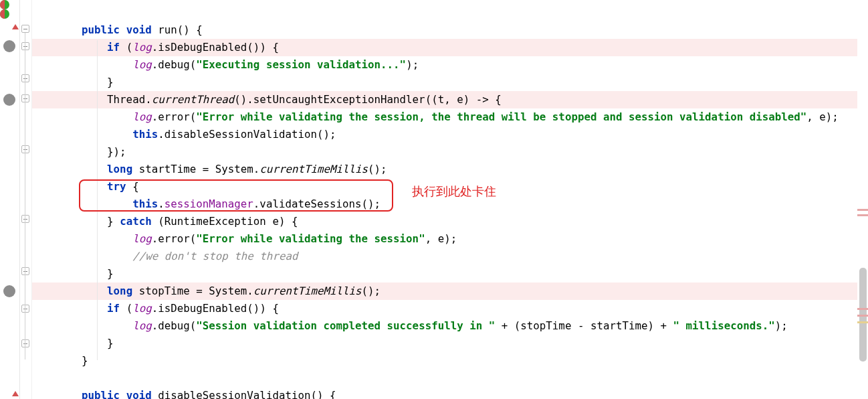  I want to click on code-line-highlighted: long stopTime = System.currentTimeMillis…, so click(450, 291).